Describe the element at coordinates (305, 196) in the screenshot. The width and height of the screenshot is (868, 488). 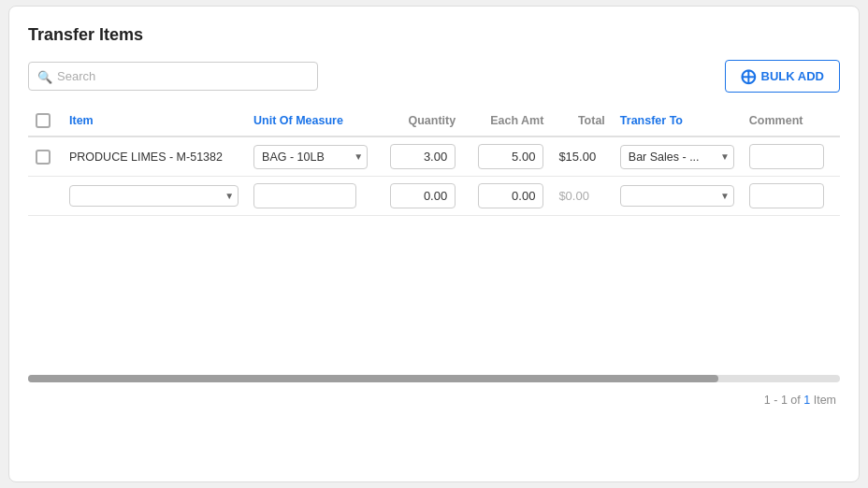
I see `new-uom-input` at that location.